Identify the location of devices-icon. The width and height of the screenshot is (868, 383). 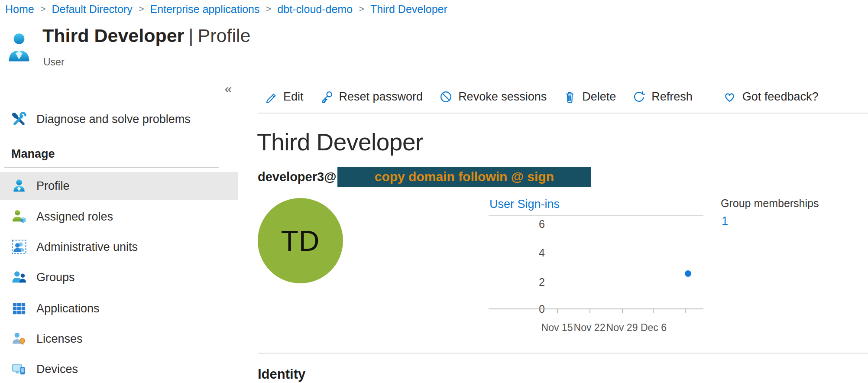
(19, 369).